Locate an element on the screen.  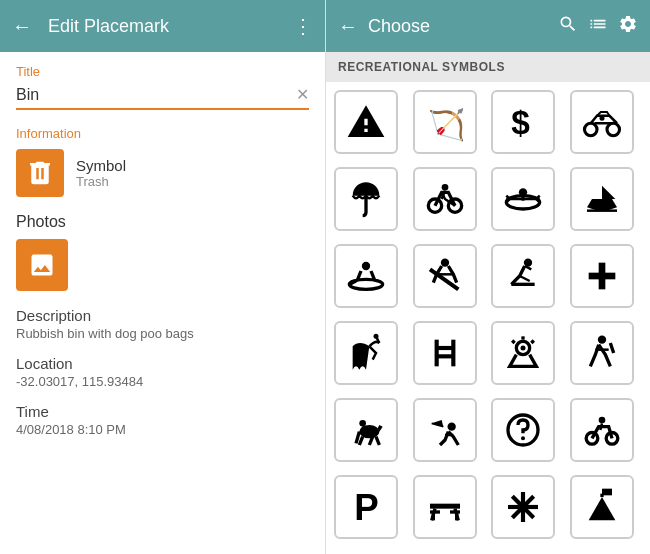
symbol-warning is located at coordinates (366, 122).